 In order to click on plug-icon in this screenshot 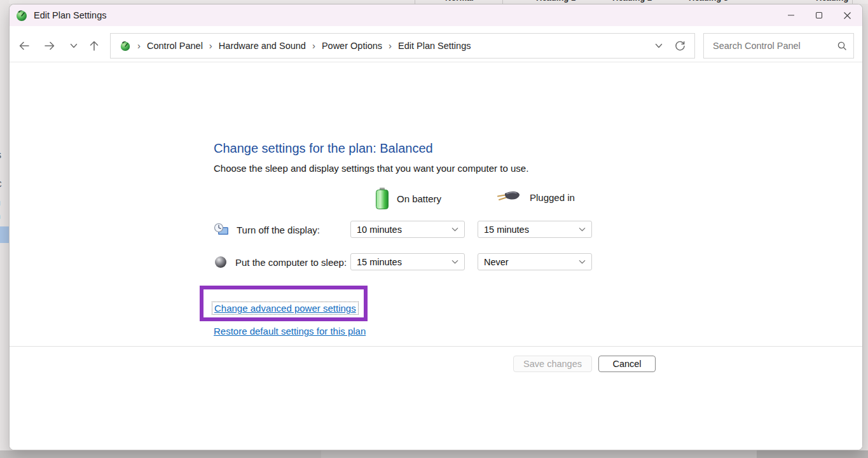, I will do `click(509, 197)`.